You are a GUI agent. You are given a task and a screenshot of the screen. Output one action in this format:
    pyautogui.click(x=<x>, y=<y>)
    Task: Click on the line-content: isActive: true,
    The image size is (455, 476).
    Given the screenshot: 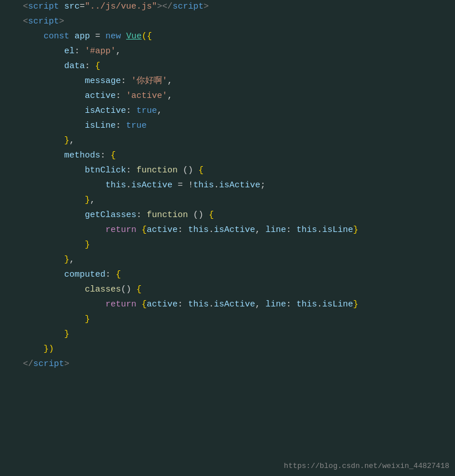 What is the action you would take?
    pyautogui.click(x=237, y=111)
    